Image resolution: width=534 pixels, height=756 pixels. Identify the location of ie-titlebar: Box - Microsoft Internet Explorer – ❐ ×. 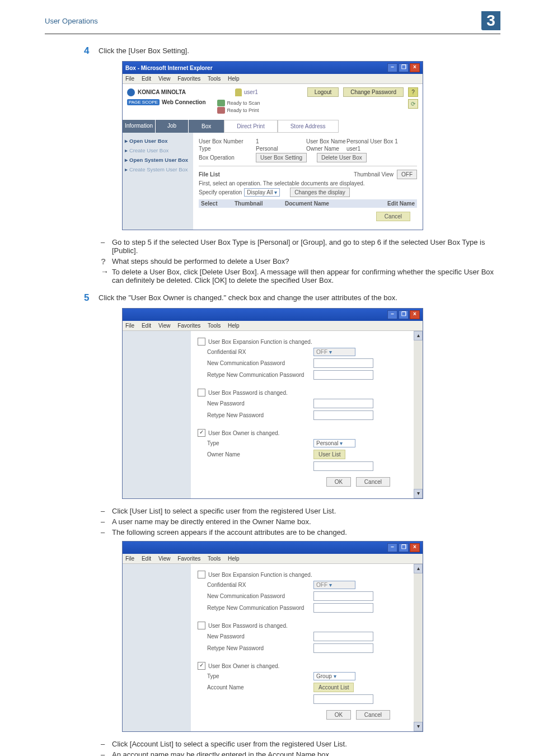
(273, 68).